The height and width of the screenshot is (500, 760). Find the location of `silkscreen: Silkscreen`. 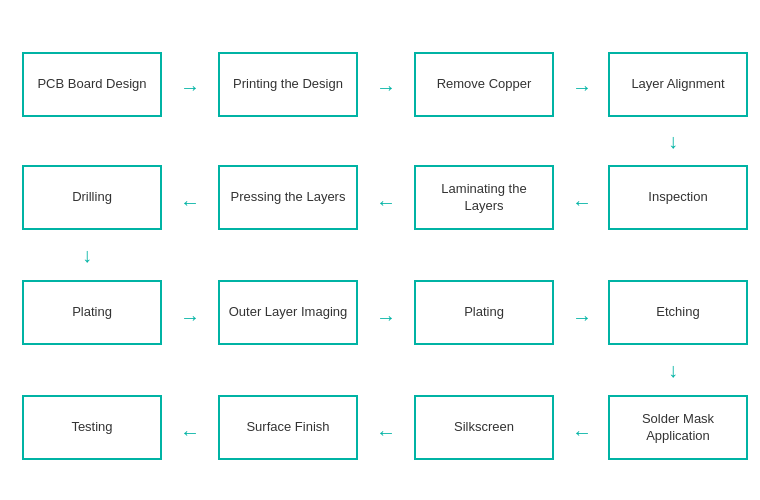

silkscreen: Silkscreen is located at coordinates (484, 428).